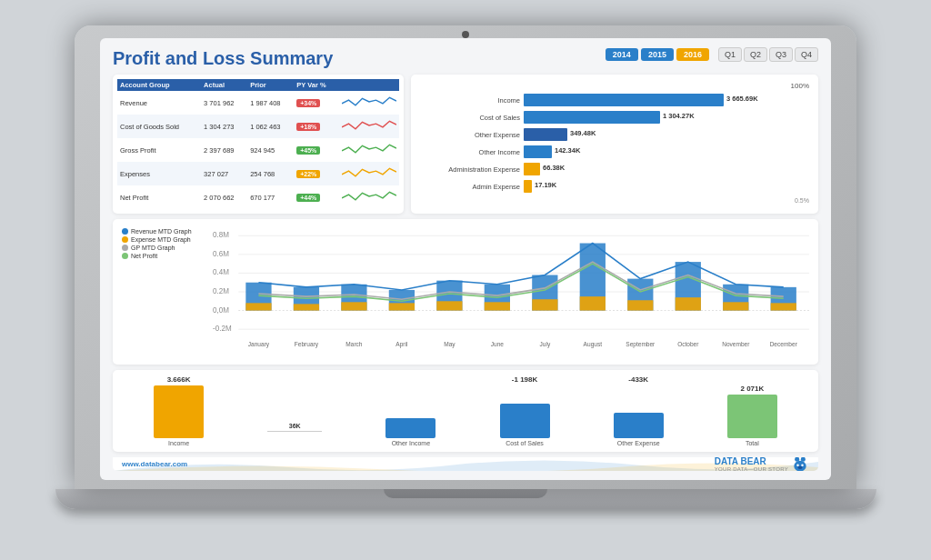 The height and width of the screenshot is (560, 931). I want to click on svg-text: March, so click(355, 344).